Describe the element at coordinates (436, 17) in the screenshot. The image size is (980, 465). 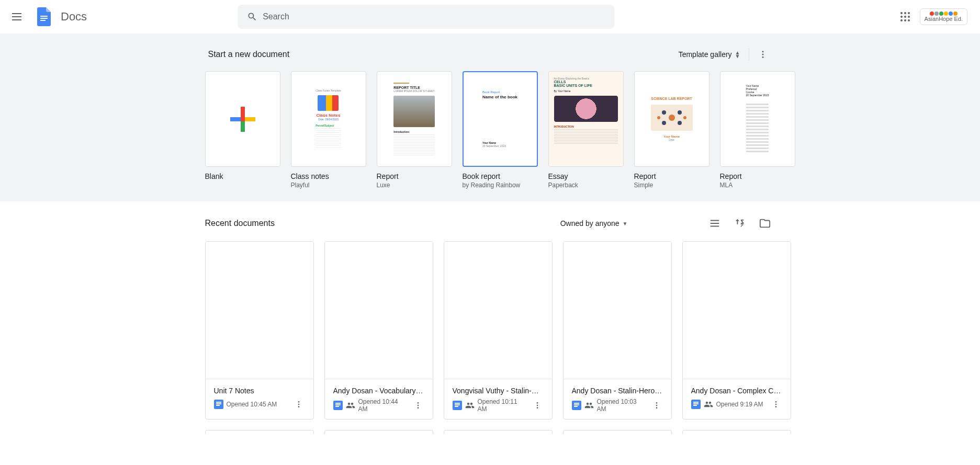
I see `search-input` at that location.